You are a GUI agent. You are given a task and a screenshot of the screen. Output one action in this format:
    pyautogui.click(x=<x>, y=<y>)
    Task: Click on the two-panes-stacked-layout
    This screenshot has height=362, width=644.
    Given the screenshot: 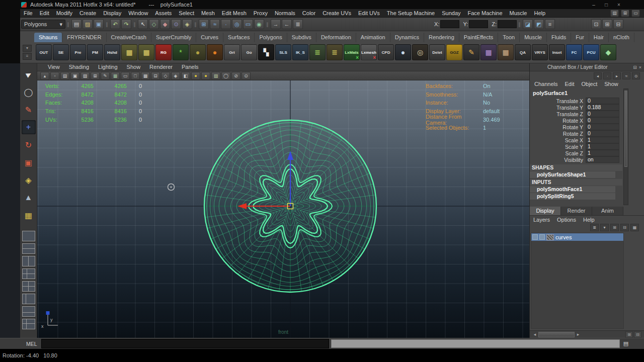 What is the action you would take?
    pyautogui.click(x=29, y=248)
    